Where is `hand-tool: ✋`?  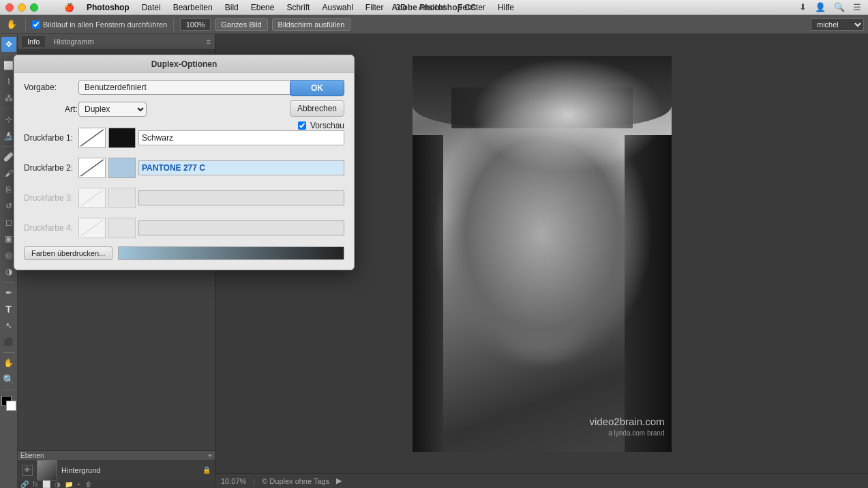
hand-tool: ✋ is located at coordinates (9, 363).